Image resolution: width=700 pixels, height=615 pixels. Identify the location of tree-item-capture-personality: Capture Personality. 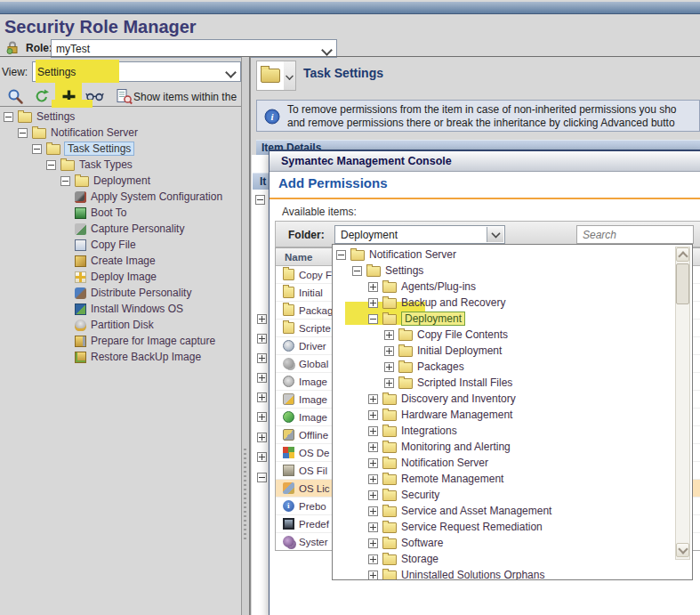
(121, 229).